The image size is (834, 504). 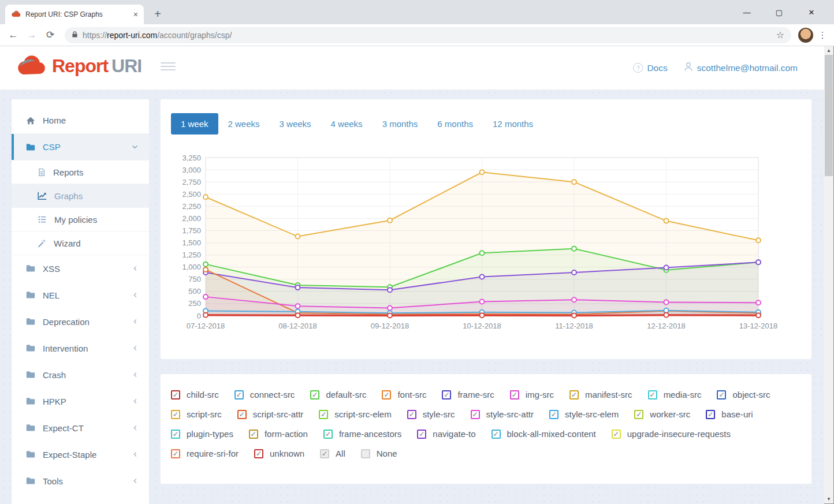 What do you see at coordinates (338, 395) in the screenshot?
I see `filter-default-src: ✓ default-src` at bounding box center [338, 395].